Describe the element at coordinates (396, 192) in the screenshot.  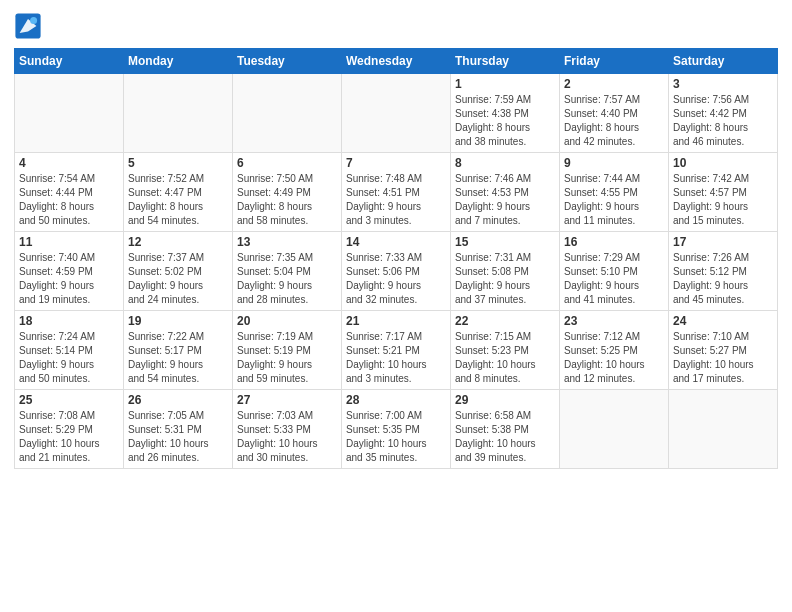
I see `calendar-day-cell: 7Sunrise: 7:48 AM Sunset: 4:51 PM Daylig…` at that location.